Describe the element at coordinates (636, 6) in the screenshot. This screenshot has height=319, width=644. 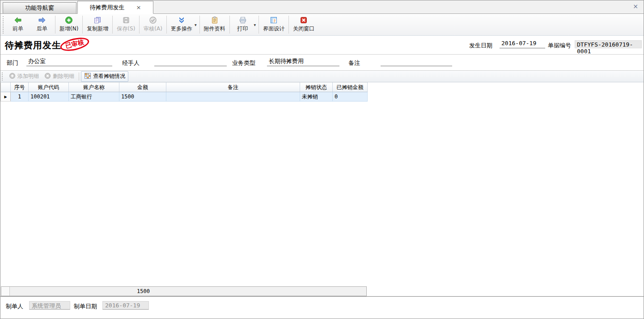
I see `tabstrip-close-icon: ×` at that location.